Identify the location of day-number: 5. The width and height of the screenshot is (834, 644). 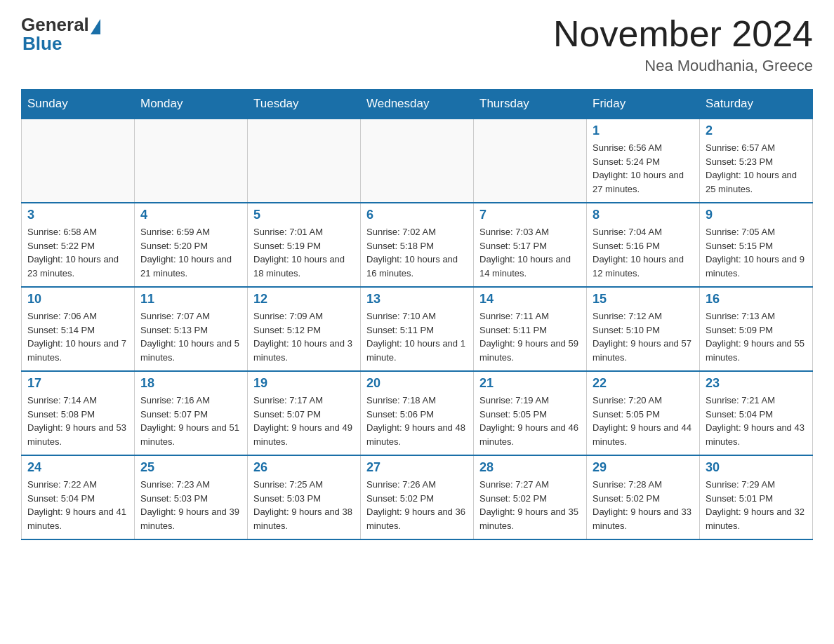
(304, 215).